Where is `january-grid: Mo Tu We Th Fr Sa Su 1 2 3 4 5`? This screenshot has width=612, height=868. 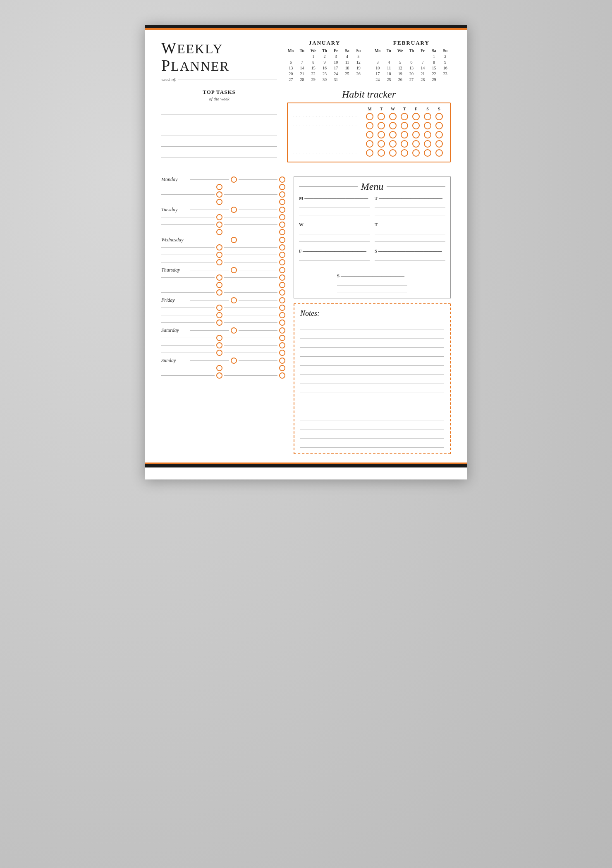
january-grid: Mo Tu We Th Fr Sa Su 1 2 3 4 5 is located at coordinates (325, 65).